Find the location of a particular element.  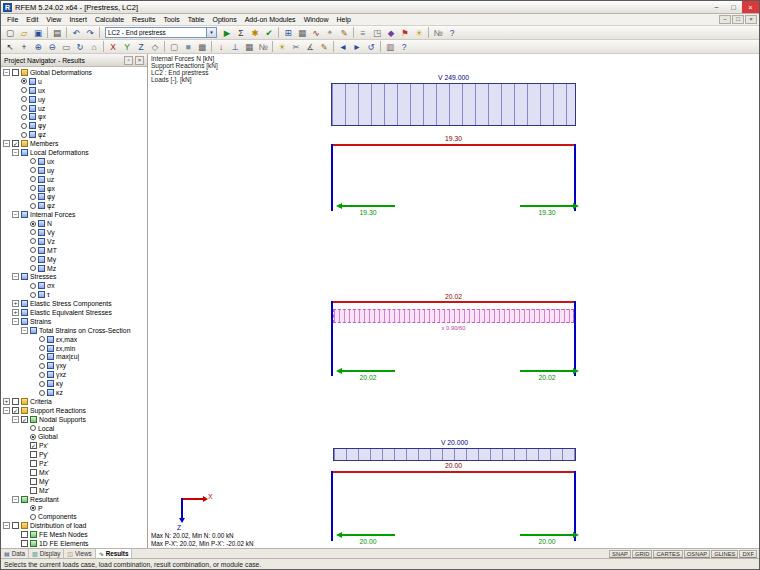

tree-item-global-deformations: −Global Deformations is located at coordinates (74, 72).